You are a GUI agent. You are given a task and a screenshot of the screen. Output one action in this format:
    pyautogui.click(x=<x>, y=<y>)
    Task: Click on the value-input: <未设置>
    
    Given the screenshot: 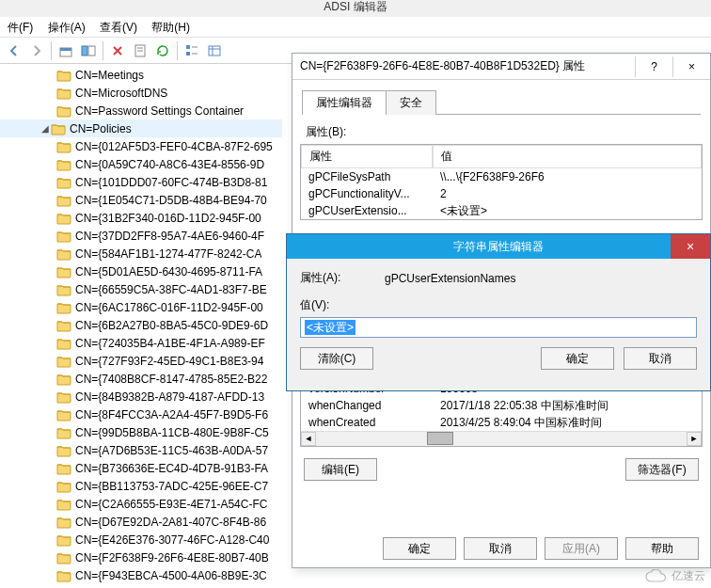 What is the action you would take?
    pyautogui.click(x=498, y=327)
    